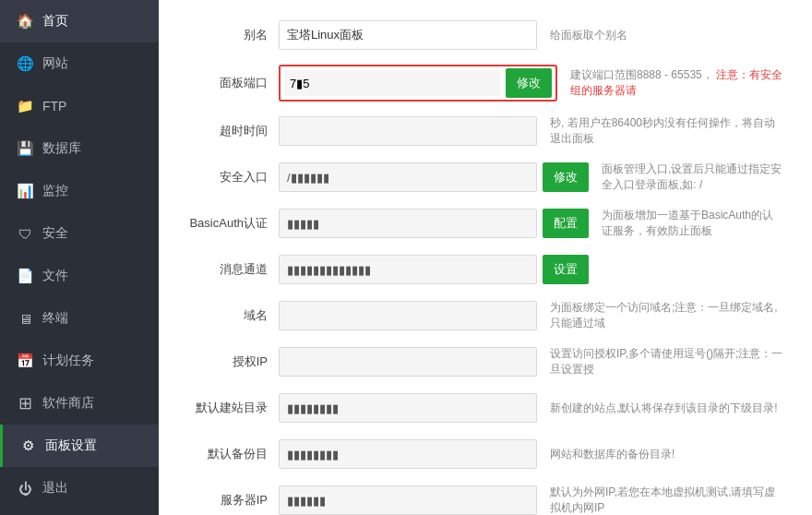  What do you see at coordinates (408, 362) in the screenshot?
I see `auth-ip-input` at bounding box center [408, 362].